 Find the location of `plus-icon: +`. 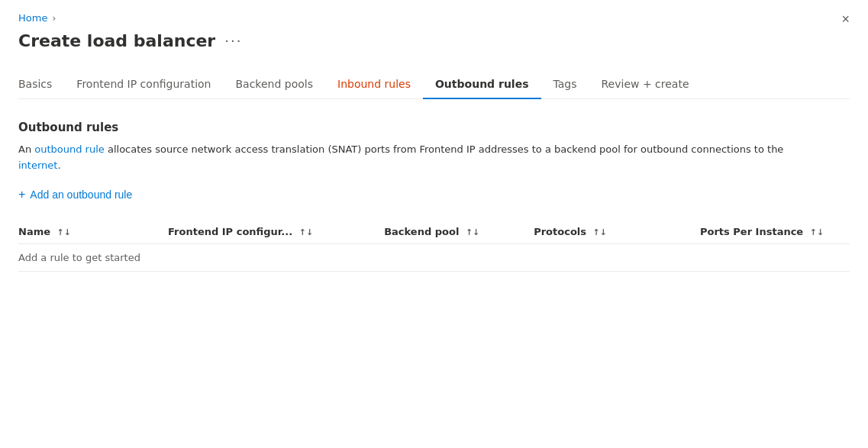

plus-icon: + is located at coordinates (21, 195).